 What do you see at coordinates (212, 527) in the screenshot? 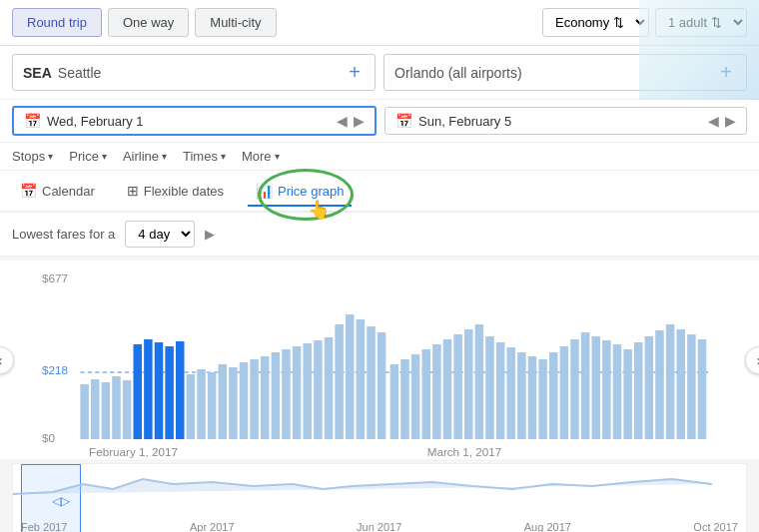
I see `mini-label-apr: Apr 2017` at bounding box center [212, 527].